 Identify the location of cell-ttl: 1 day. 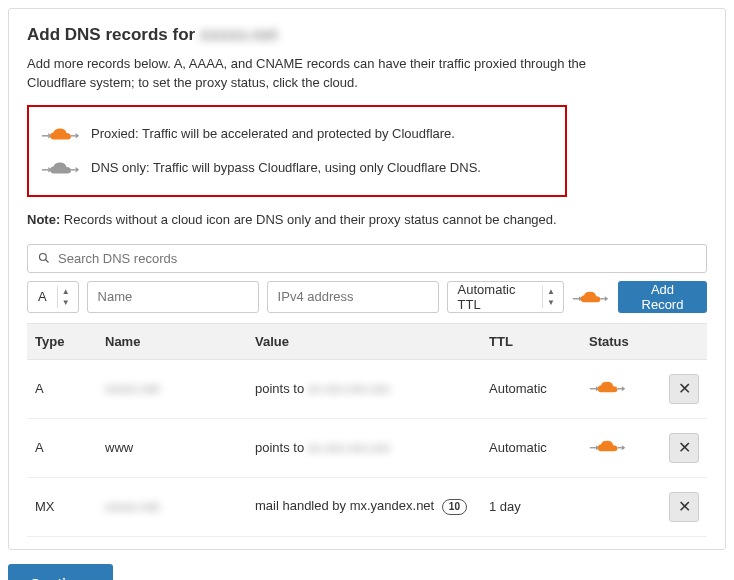
(531, 506).